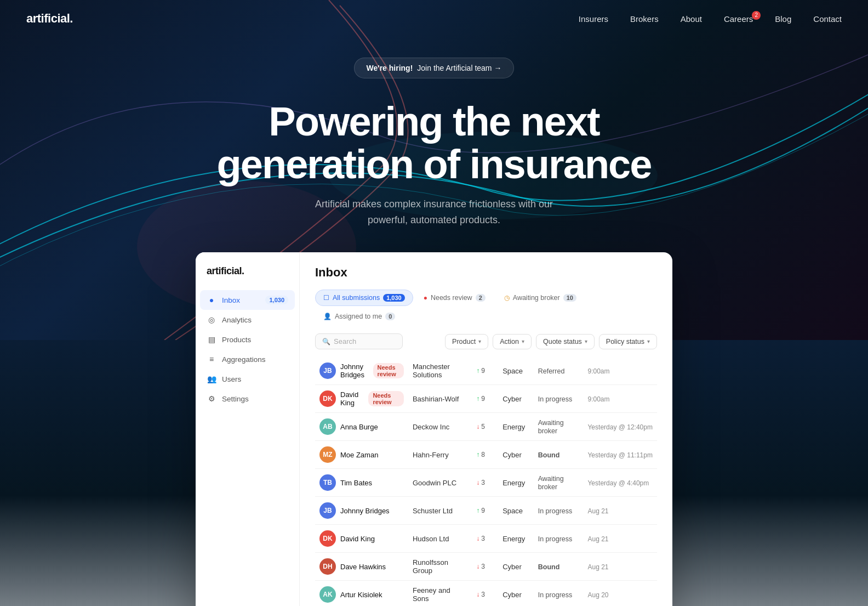  Describe the element at coordinates (248, 320) in the screenshot. I see `sidebar-item-analytics: ◎ Analytics` at that location.